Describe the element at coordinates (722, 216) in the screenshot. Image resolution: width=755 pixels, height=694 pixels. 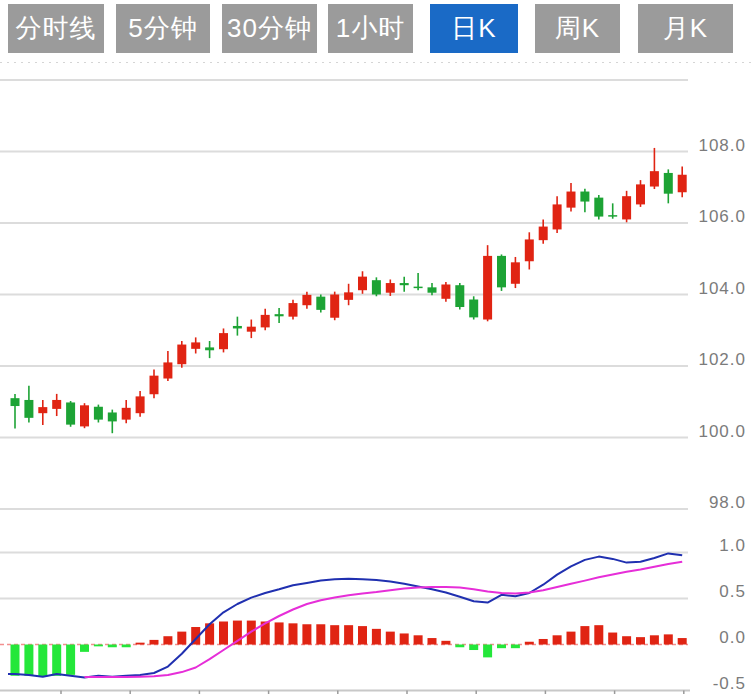
I see `price-tick-label: 106.0` at that location.